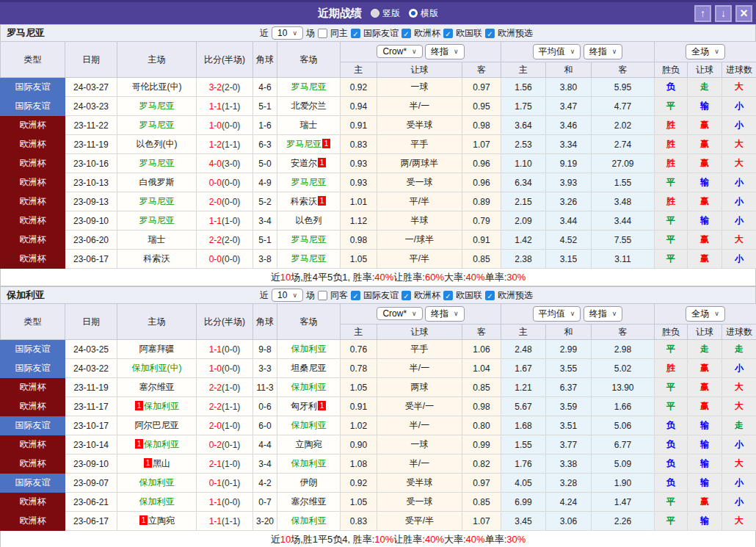  I want to click on match-type-badge: 国际友谊, so click(33, 426).